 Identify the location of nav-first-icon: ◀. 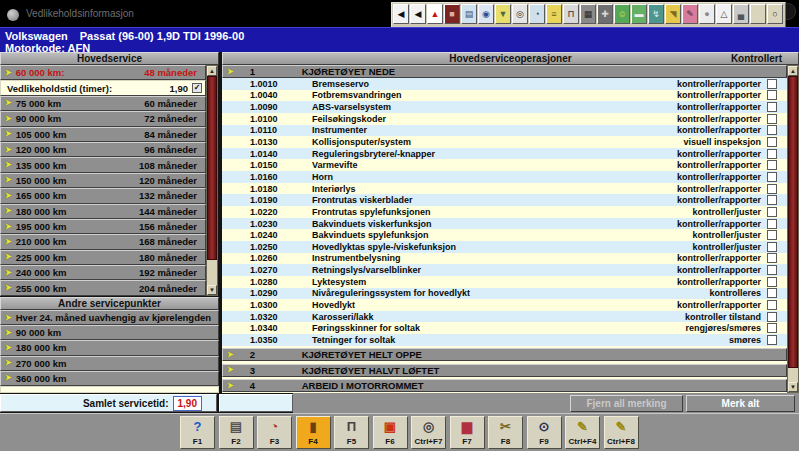
(401, 14).